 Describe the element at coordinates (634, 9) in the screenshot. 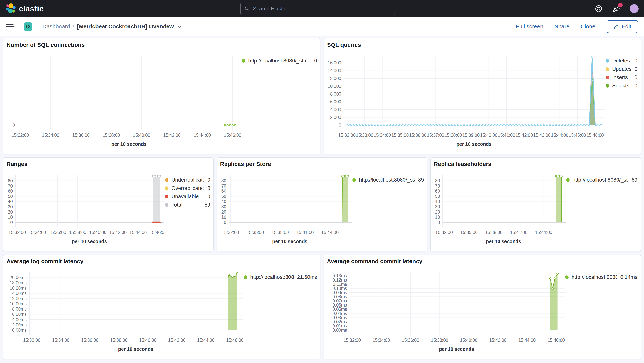

I see `user-avatar: r` at that location.